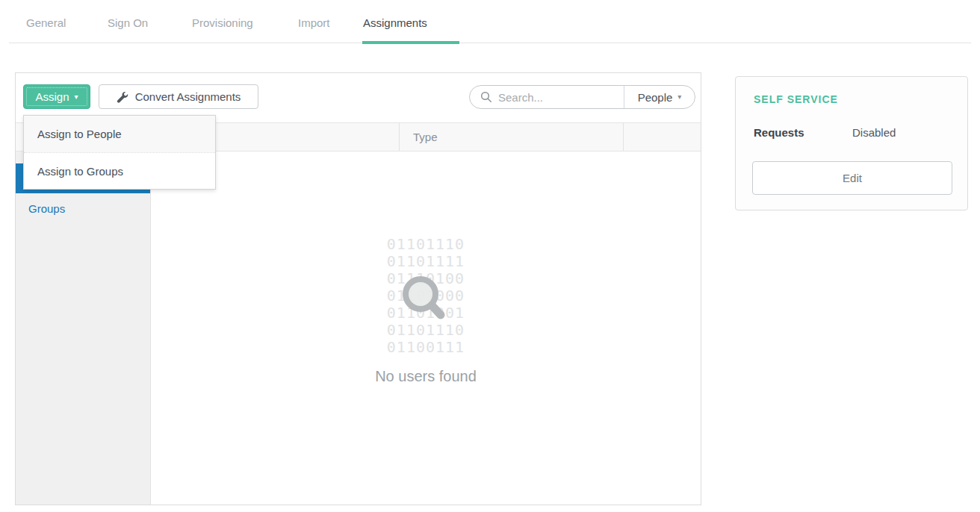 The image size is (980, 512). Describe the element at coordinates (128, 22) in the screenshot. I see `tab-sign-on: Sign On` at that location.